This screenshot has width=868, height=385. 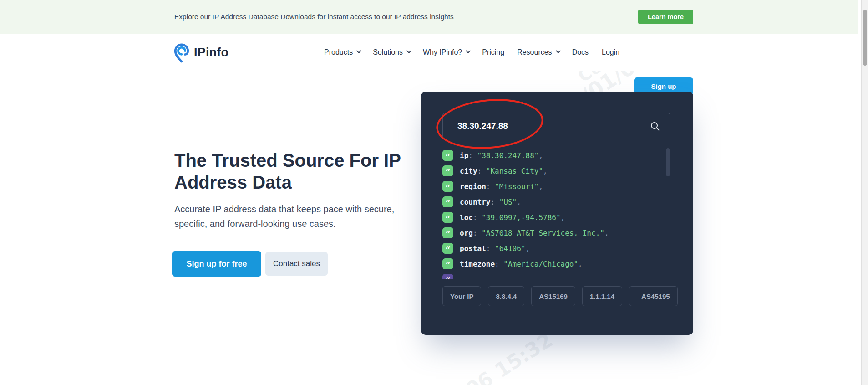 I want to click on nav-item-label: Docs, so click(x=580, y=52).